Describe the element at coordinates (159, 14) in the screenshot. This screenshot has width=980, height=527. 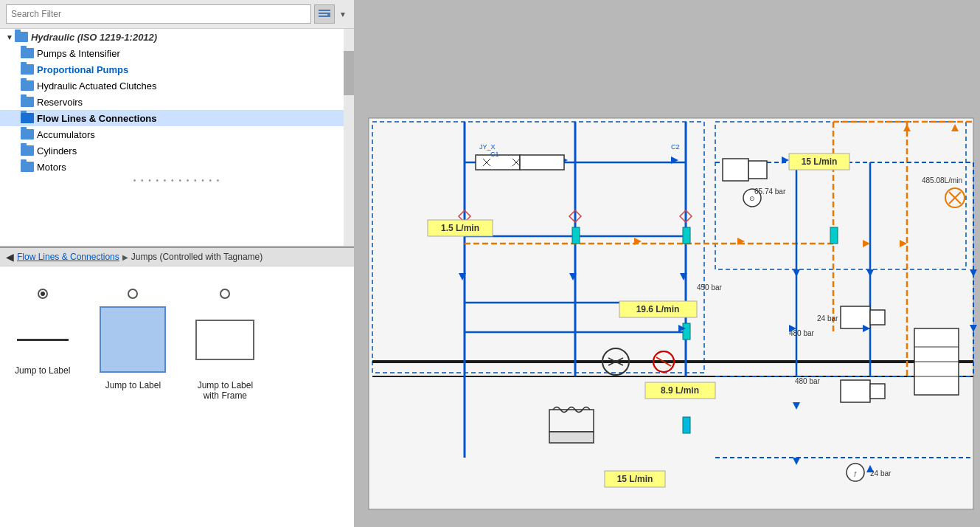
I see `search-input` at that location.